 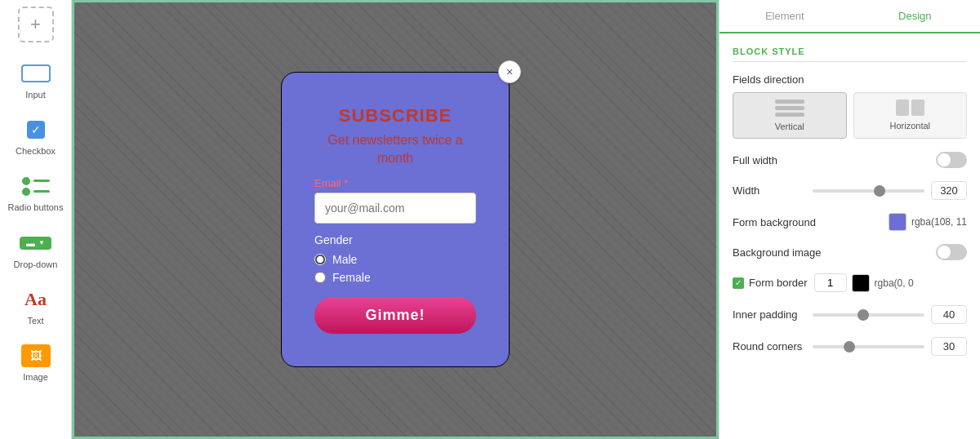 I want to click on sidebar-item-label: Image, so click(x=36, y=377).